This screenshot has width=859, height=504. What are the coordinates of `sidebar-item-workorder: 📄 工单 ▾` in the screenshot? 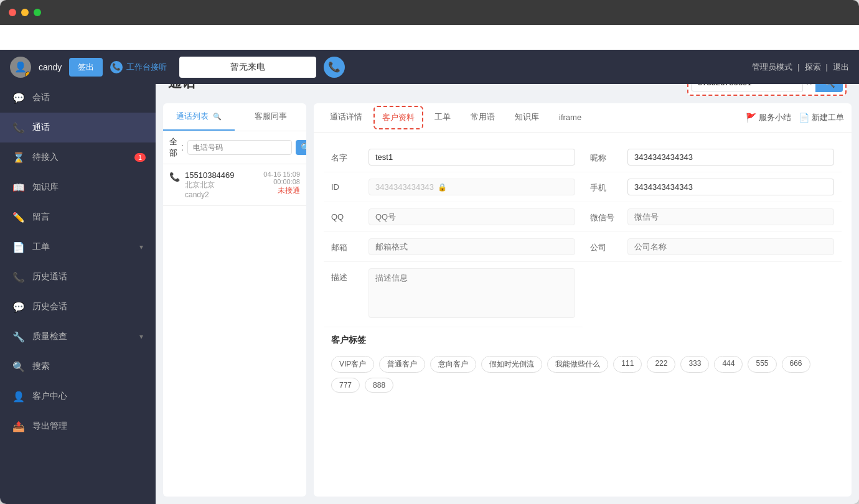 It's located at (78, 247).